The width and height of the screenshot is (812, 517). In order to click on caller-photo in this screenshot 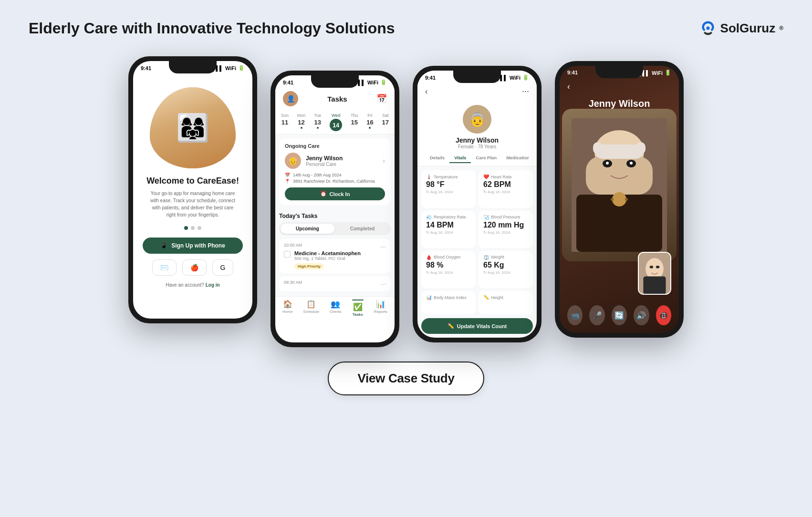, I will do `click(619, 185)`.